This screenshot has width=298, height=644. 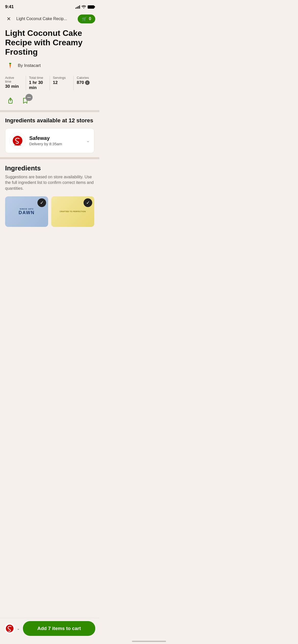 I want to click on stat-total-time-value: 1 hr 30 min, so click(x=36, y=85).